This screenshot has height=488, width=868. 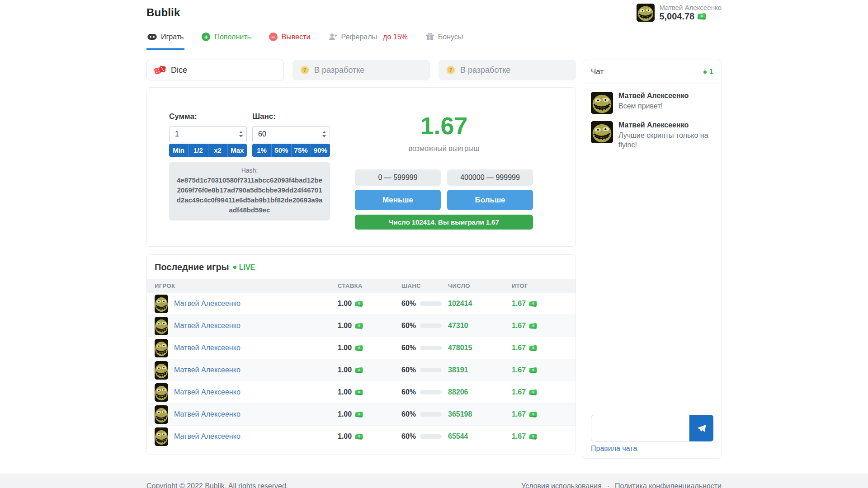 I want to click on domino-icon, so click(x=152, y=37).